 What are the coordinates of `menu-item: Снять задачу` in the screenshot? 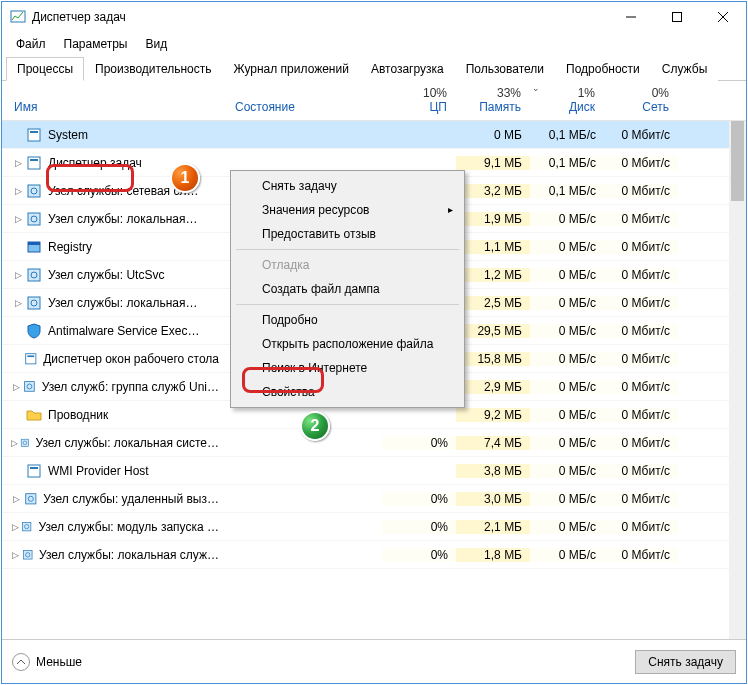 It's located at (348, 186).